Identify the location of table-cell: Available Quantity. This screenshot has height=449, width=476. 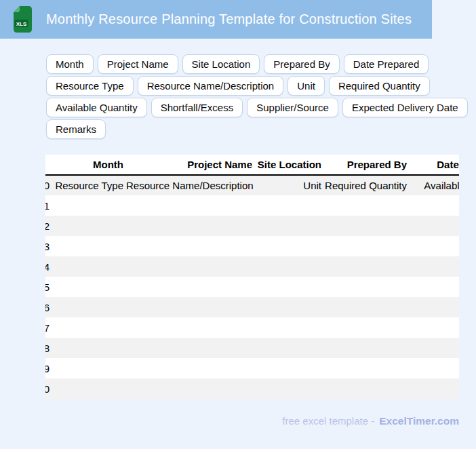
(434, 185).